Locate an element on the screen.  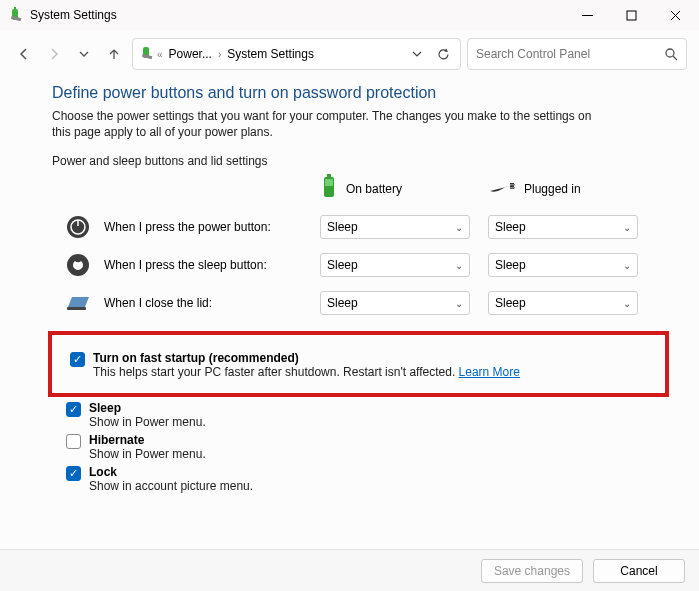
save-button: Save changes is located at coordinates (532, 571).